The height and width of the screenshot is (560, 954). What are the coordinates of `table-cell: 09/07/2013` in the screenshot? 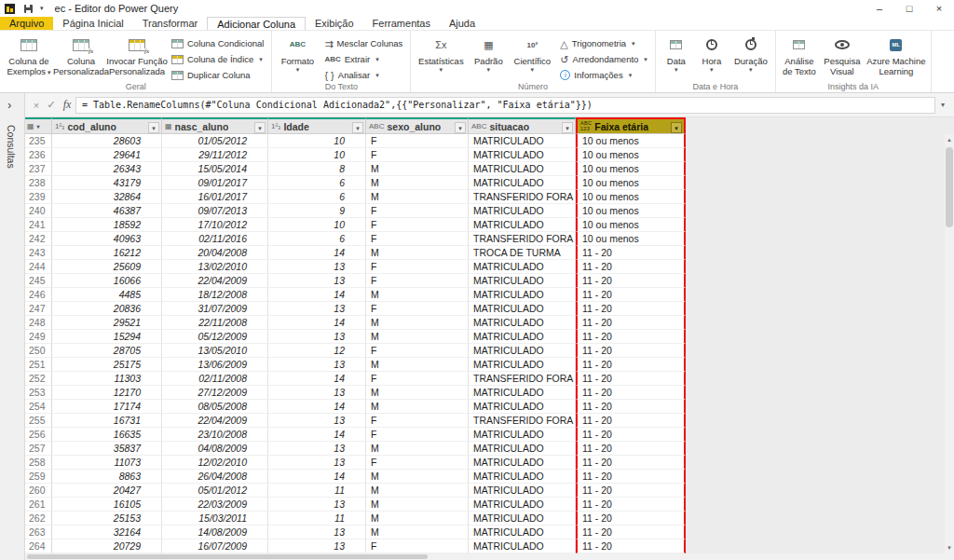 It's located at (215, 211).